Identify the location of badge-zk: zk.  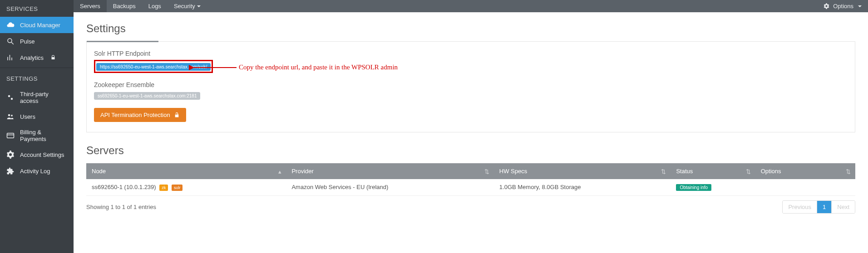
(163, 188).